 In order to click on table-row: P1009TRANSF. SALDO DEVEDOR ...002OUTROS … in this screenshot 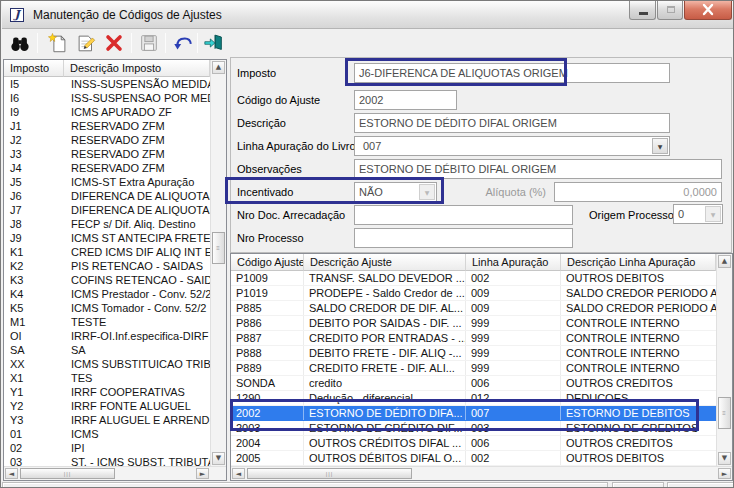, I will do `click(474, 278)`.